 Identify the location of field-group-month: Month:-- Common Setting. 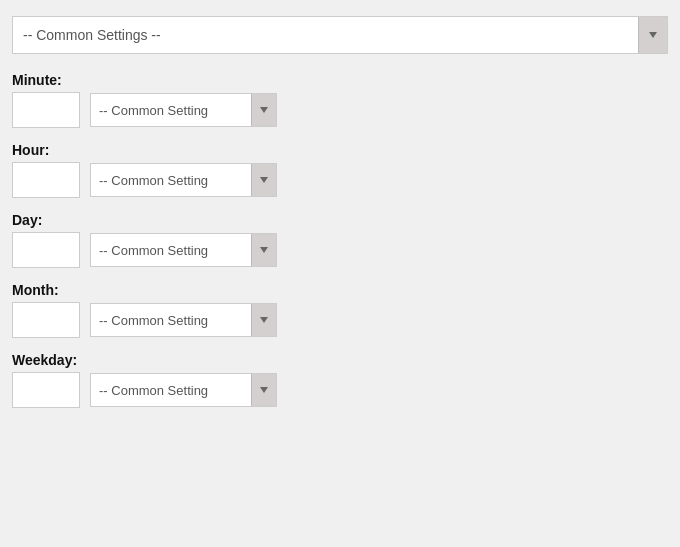
(340, 310).